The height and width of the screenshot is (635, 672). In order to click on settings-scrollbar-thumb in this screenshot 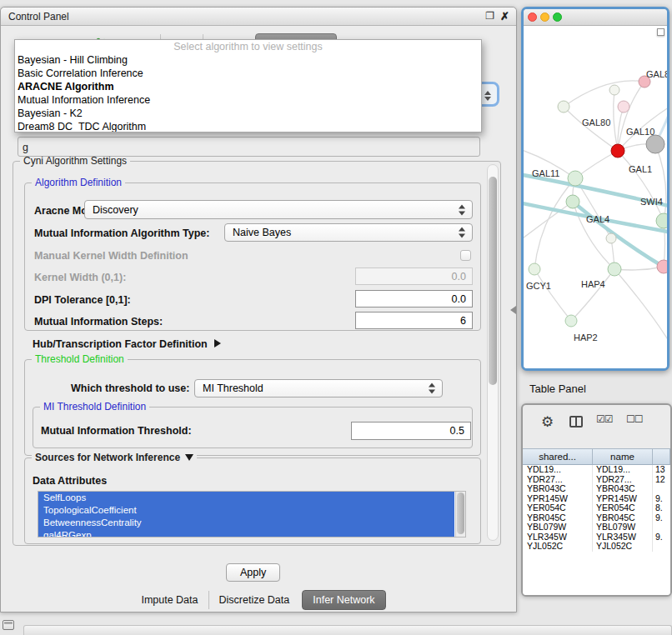, I will do `click(493, 281)`.